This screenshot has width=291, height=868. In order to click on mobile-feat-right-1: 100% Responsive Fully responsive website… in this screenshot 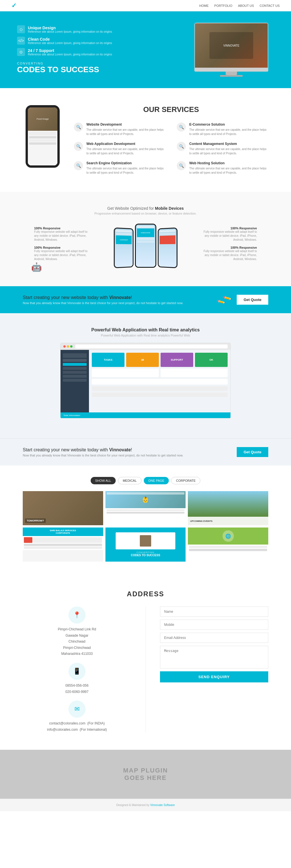, I will do `click(228, 234)`.